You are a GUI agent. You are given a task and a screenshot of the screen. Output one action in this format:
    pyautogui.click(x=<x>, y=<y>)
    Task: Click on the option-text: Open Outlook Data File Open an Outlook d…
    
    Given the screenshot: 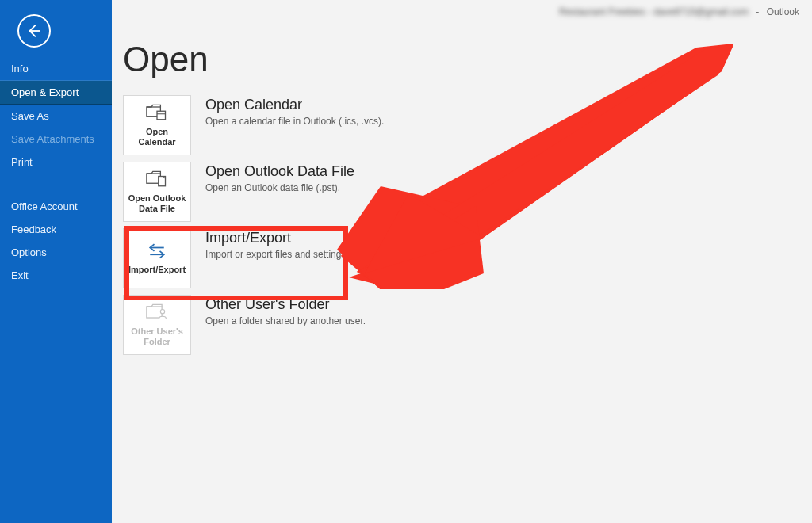 What is the action you would take?
    pyautogui.click(x=280, y=178)
    